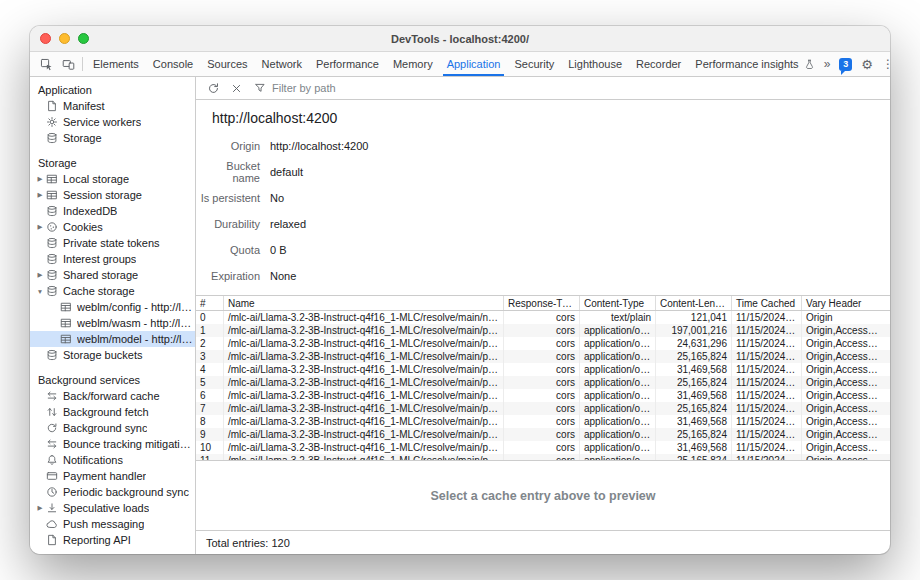 The width and height of the screenshot is (920, 580). Describe the element at coordinates (694, 303) in the screenshot. I see `column-header-content-length: Content-Length` at that location.